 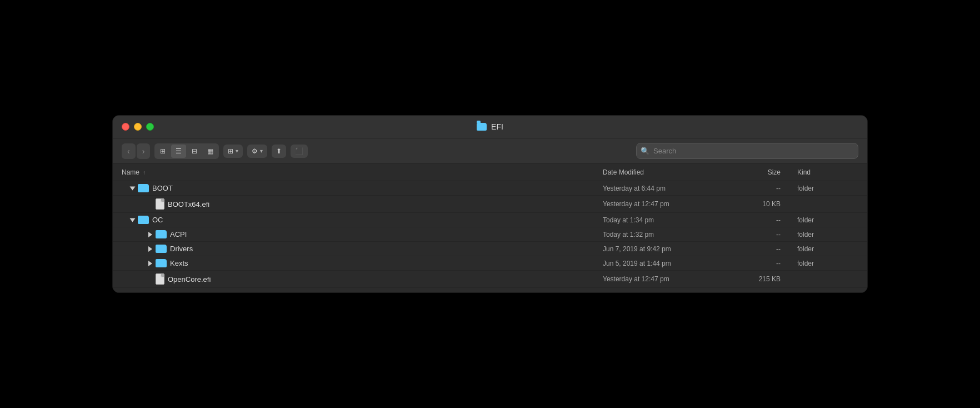 I want to click on row-date: Yesterday at 6:44 pm, so click(x=664, y=188).